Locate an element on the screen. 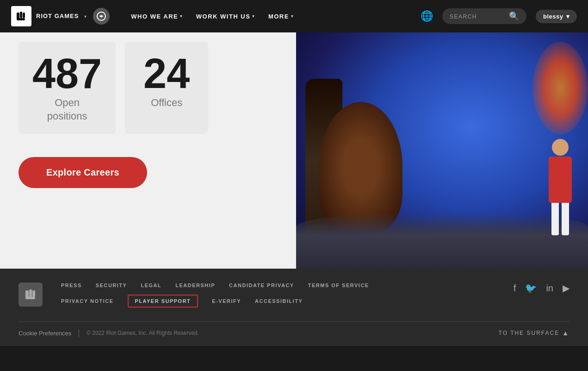 The image size is (588, 371). cookie-preferences-link: Cookie Preferences is located at coordinates (45, 333).